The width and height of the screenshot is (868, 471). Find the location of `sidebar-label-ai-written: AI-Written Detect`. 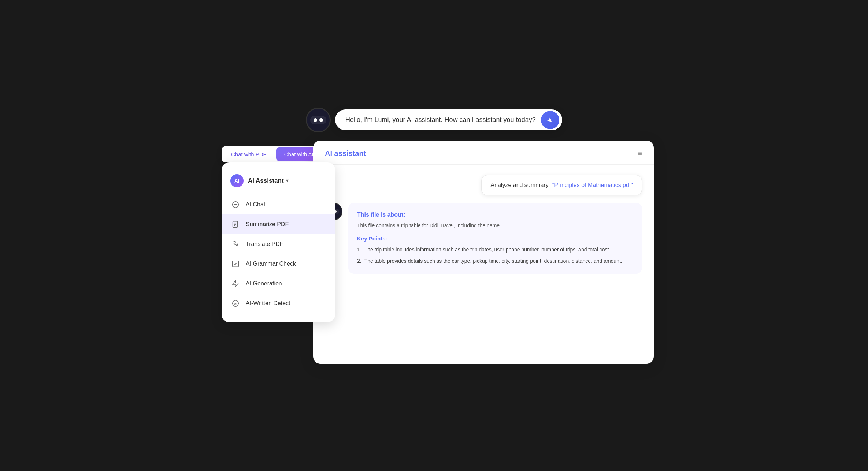

sidebar-label-ai-written: AI-Written Detect is located at coordinates (268, 303).